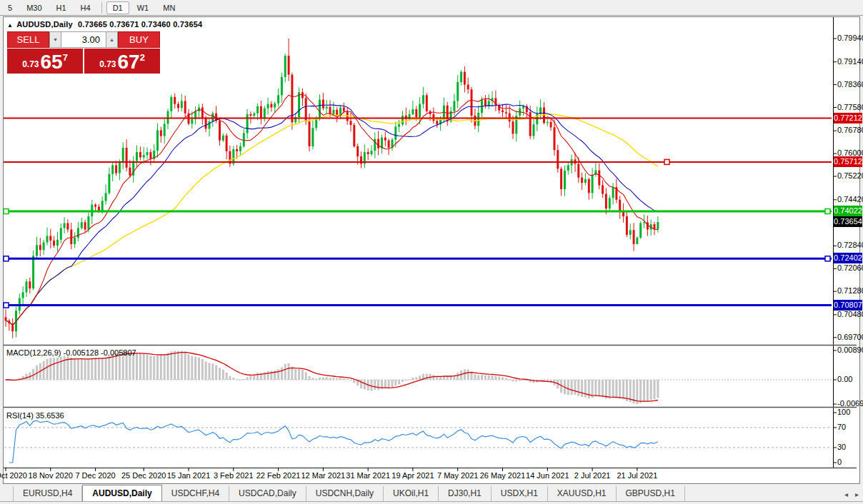  I want to click on date-axis-label: 26 May 2021, so click(503, 475).